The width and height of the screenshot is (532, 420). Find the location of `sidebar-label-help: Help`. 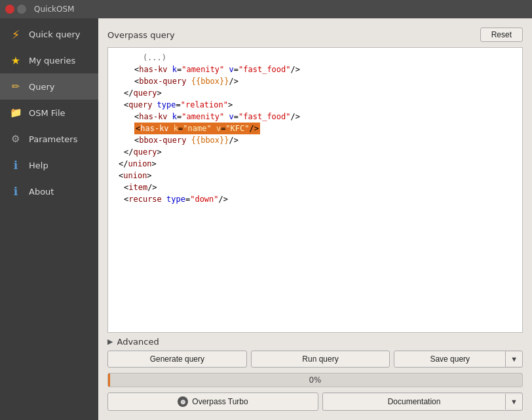

sidebar-label-help: Help is located at coordinates (39, 165).